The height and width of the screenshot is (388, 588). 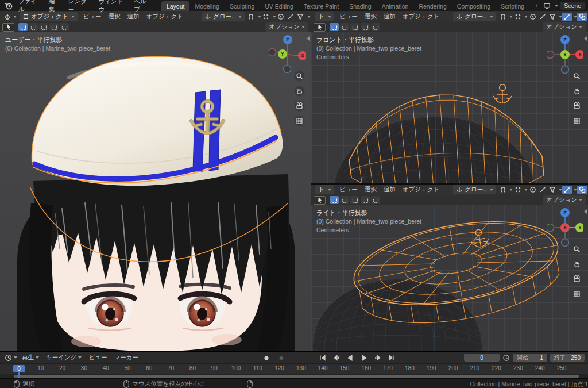 What do you see at coordinates (567, 358) in the screenshot?
I see `frame-end-field: 終了 250` at bounding box center [567, 358].